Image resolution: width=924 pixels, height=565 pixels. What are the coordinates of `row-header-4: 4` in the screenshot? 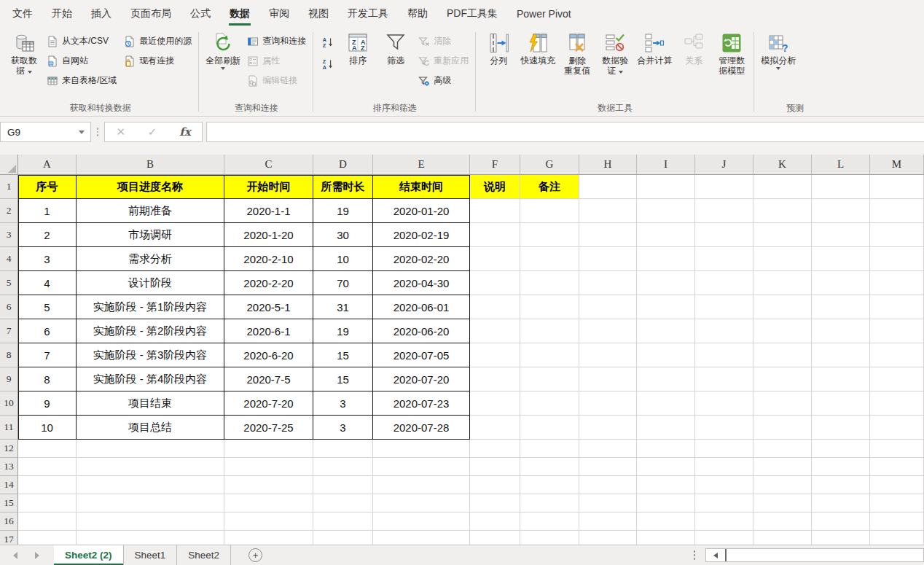 It's located at (9, 260).